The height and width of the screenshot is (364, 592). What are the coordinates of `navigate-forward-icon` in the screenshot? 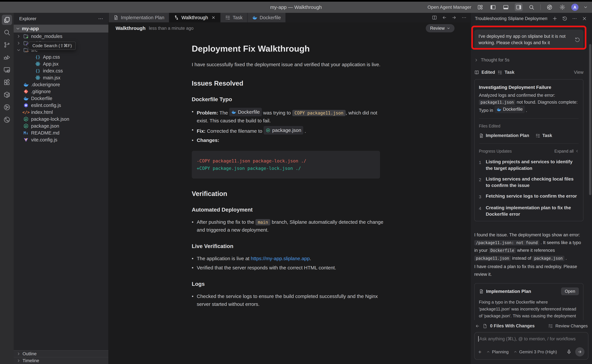 It's located at (454, 18).